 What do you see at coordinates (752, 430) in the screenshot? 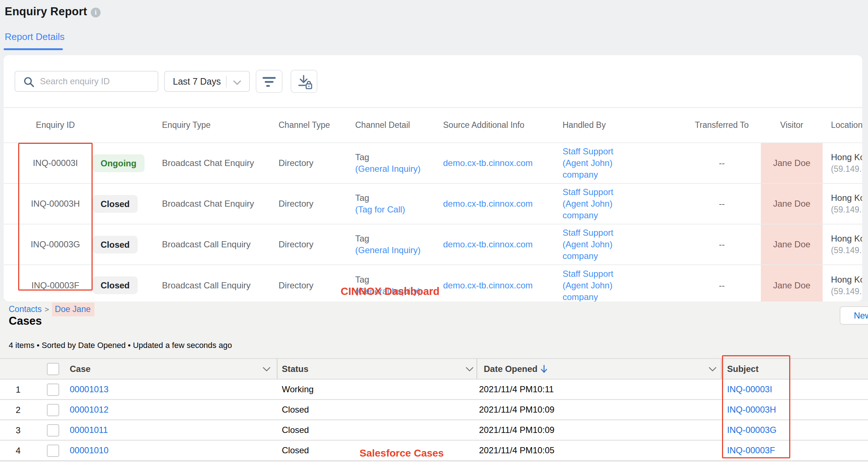
I see `case-subject-link: INQ-00003G` at bounding box center [752, 430].